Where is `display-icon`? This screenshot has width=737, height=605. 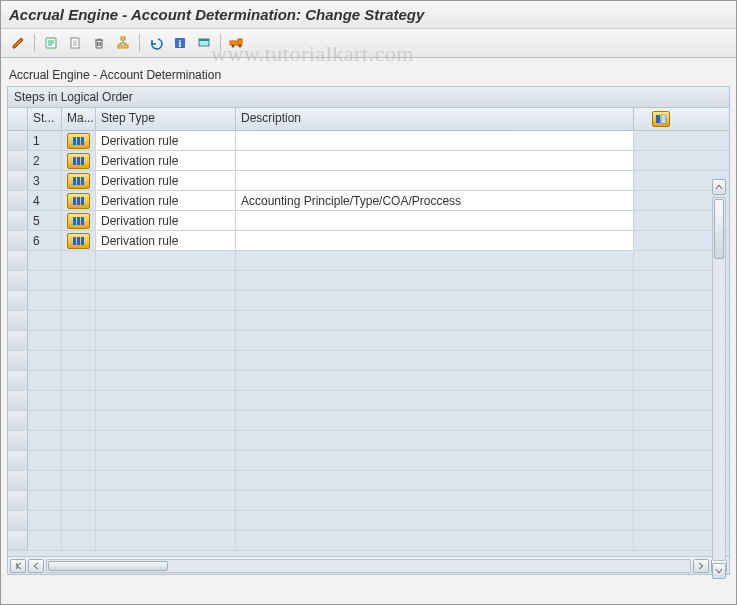
display-icon is located at coordinates (51, 43).